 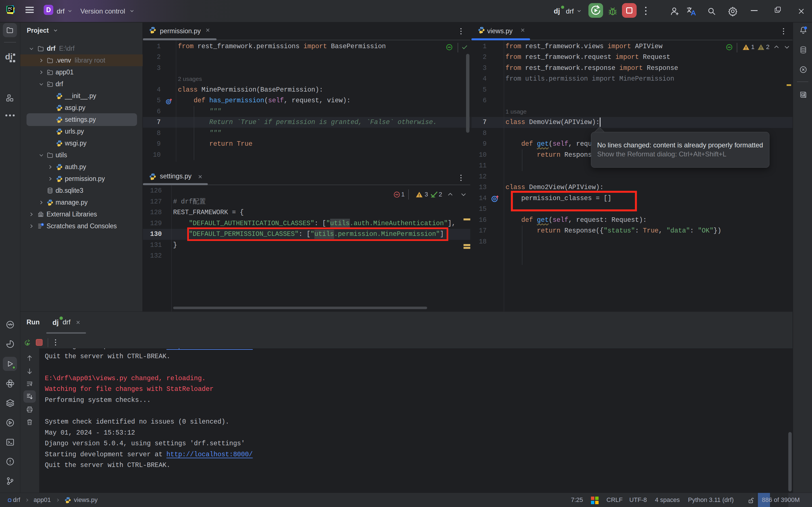 What do you see at coordinates (10, 8) in the screenshot?
I see `svg-text: PC` at bounding box center [10, 8].